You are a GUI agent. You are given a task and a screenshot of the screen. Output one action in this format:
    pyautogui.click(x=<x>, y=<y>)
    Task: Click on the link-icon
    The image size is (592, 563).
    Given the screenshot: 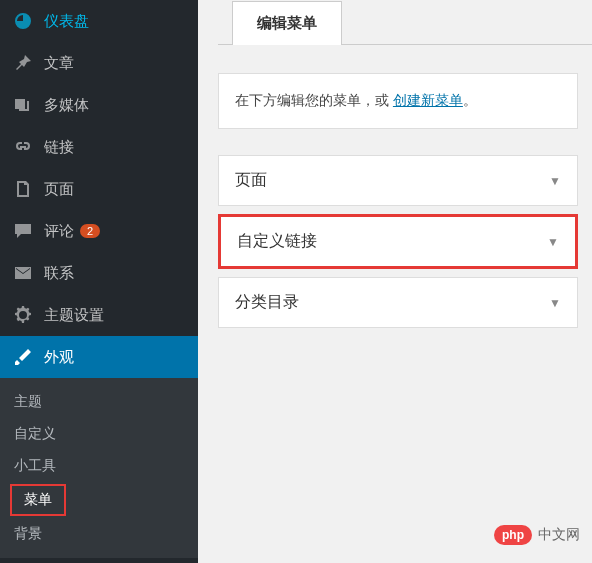 What is the action you would take?
    pyautogui.click(x=23, y=147)
    